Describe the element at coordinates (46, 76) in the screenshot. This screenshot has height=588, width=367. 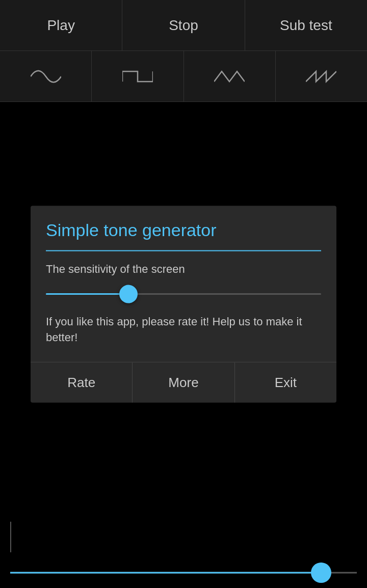
I see `sine-wave-button` at that location.